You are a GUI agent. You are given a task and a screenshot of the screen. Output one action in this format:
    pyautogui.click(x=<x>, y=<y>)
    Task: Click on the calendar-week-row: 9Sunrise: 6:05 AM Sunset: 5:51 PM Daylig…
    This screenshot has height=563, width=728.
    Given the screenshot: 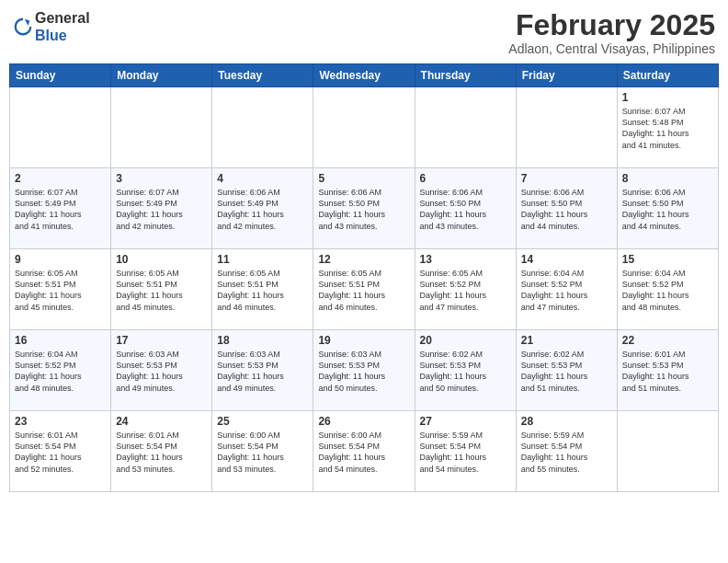 What is the action you would take?
    pyautogui.click(x=364, y=290)
    